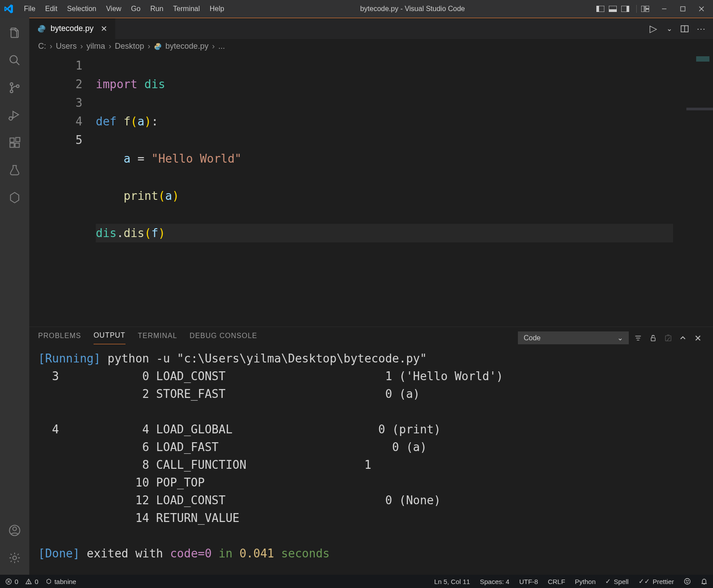 This screenshot has height=588, width=713. I want to click on tab-close-icon: ✕, so click(104, 29).